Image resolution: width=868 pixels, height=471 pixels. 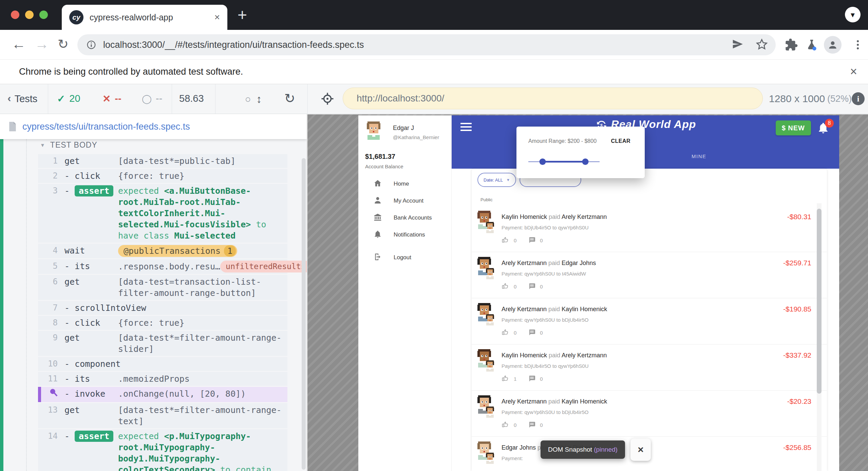 What do you see at coordinates (327, 100) in the screenshot?
I see `selector-playground-button` at bounding box center [327, 100].